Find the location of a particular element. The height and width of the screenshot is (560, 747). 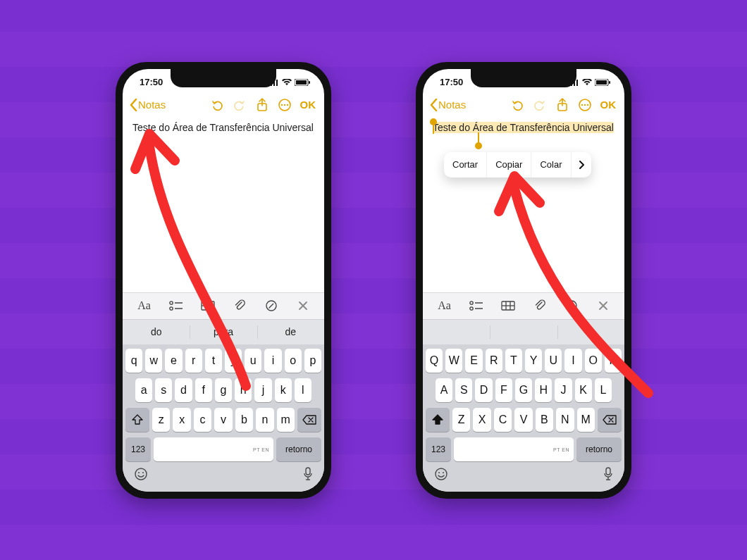

key-b: b is located at coordinates (244, 420).